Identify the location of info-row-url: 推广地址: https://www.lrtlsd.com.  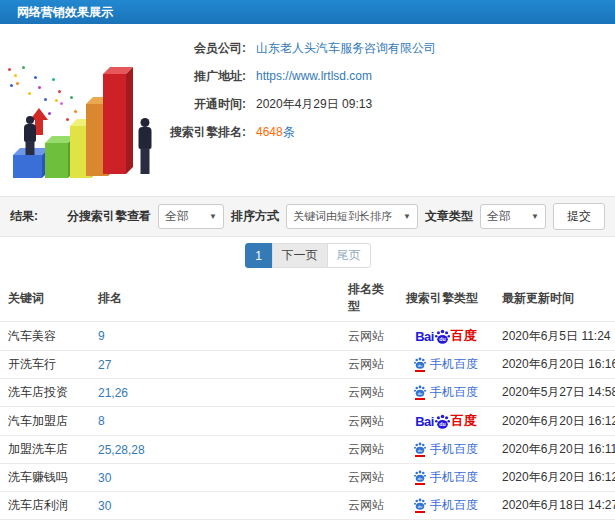
(392, 76).